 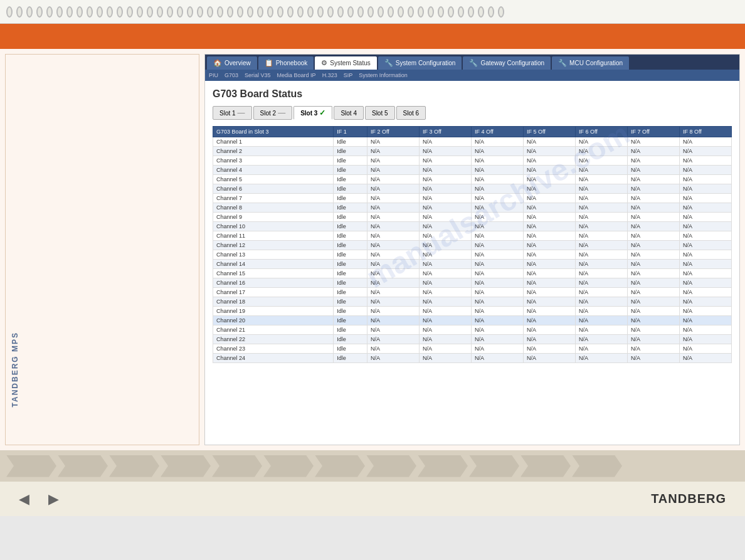 What do you see at coordinates (297, 75) in the screenshot?
I see `sub-nav-media_board_ip: Media Board IP` at bounding box center [297, 75].